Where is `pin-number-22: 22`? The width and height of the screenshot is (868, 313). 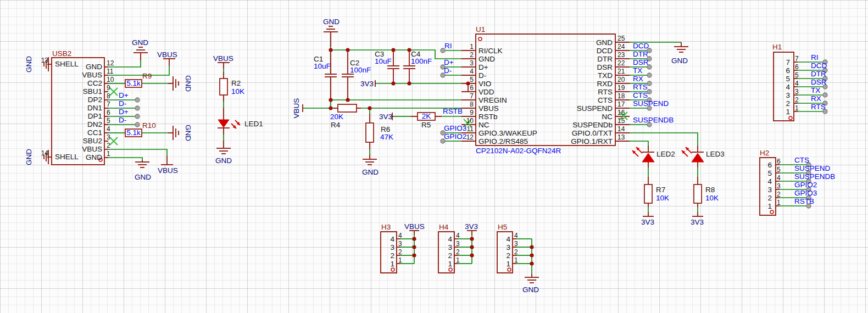 pin-number-22: 22 is located at coordinates (621, 63).